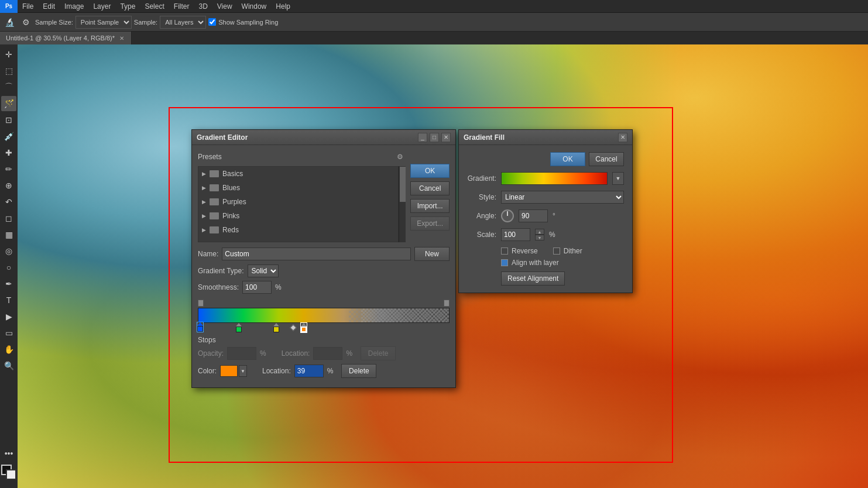  What do you see at coordinates (299, 188) in the screenshot?
I see `preset-blues: ▶ Blues` at bounding box center [299, 188].